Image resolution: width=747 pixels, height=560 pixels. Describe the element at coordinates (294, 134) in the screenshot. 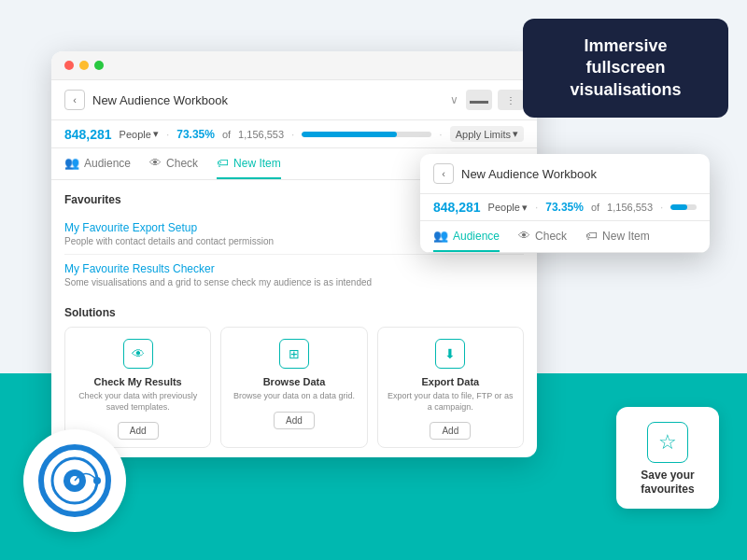

I see `stats-bar: 848,281 People ▾ · 73.35% of 1,156,553 ·…` at that location.